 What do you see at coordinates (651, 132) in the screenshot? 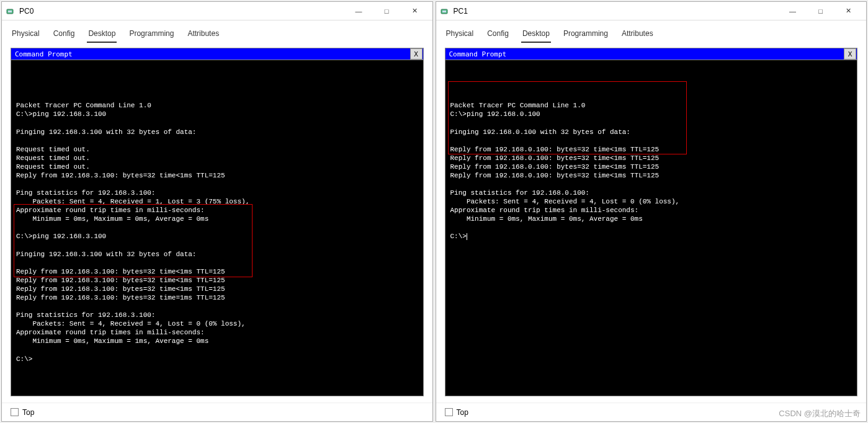
I see `terminal-line: Pinging 192.168.0.100 with 32 bytes of d…` at bounding box center [651, 132].